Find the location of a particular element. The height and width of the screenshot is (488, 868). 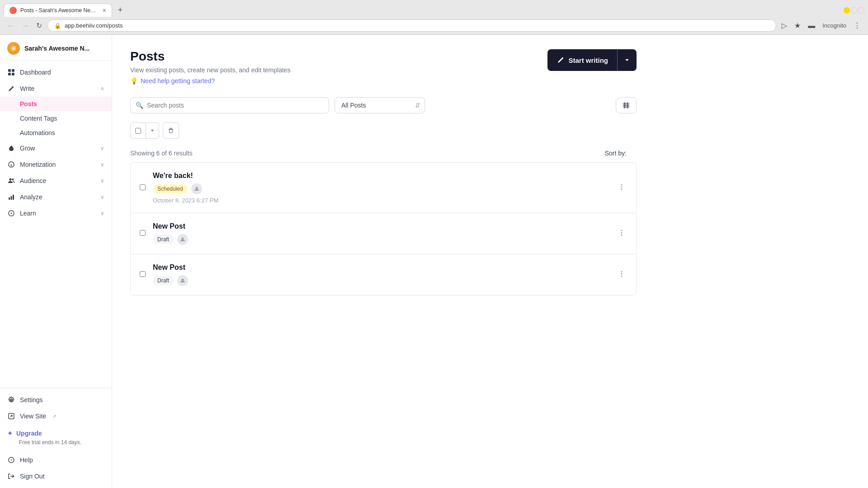

upgrade-icon: ✦ is located at coordinates (10, 433).